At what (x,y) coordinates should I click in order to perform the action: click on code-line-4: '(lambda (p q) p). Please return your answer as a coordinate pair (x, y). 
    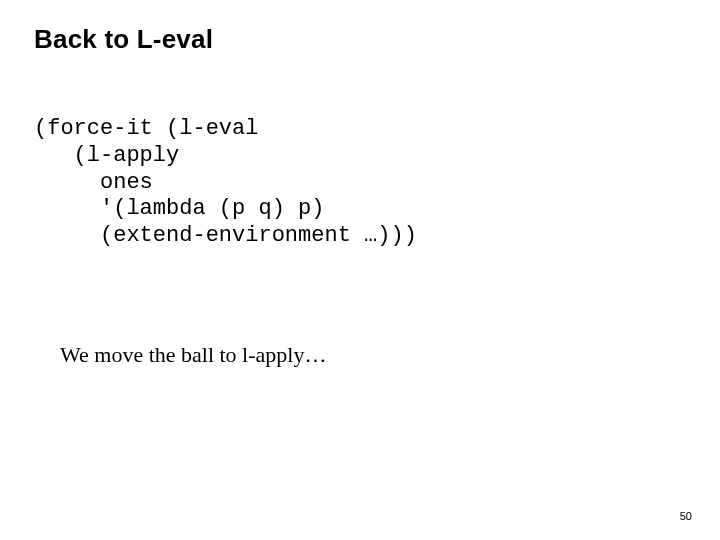
    Looking at the image, I should click on (179, 208).